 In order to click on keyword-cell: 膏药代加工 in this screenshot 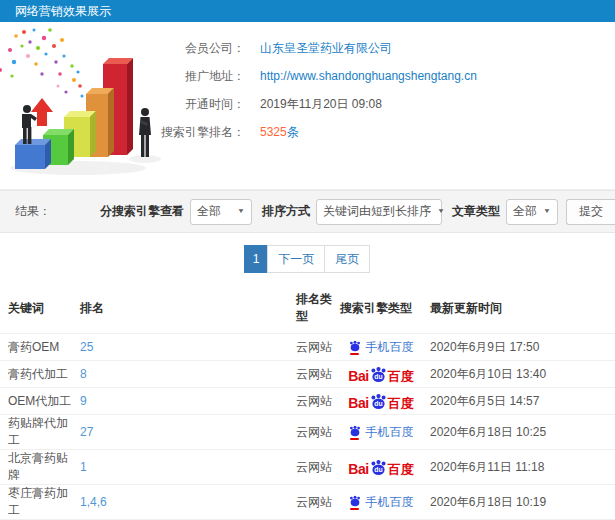, I will do `click(36, 374)`.